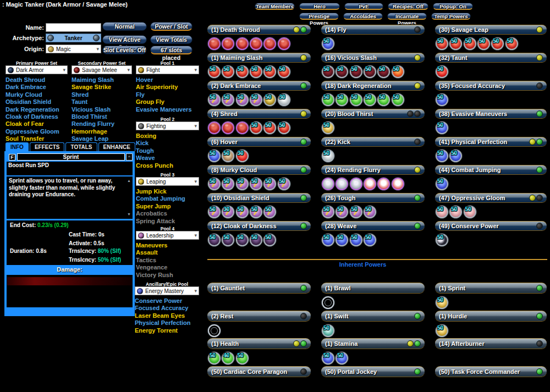 Image resolution: width=550 pixels, height=392 pixels. I want to click on power-bar: (16) Vicious Slash, so click(373, 57).